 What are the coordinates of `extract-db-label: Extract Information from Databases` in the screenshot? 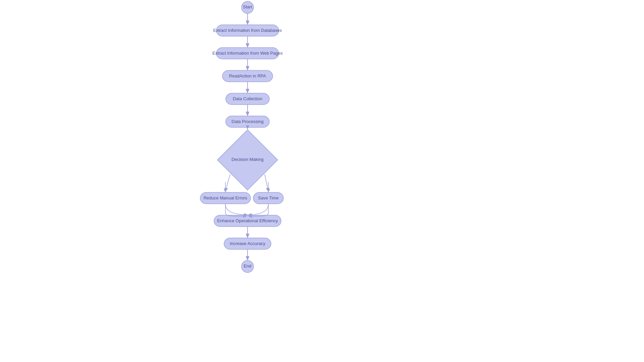 It's located at (248, 30).